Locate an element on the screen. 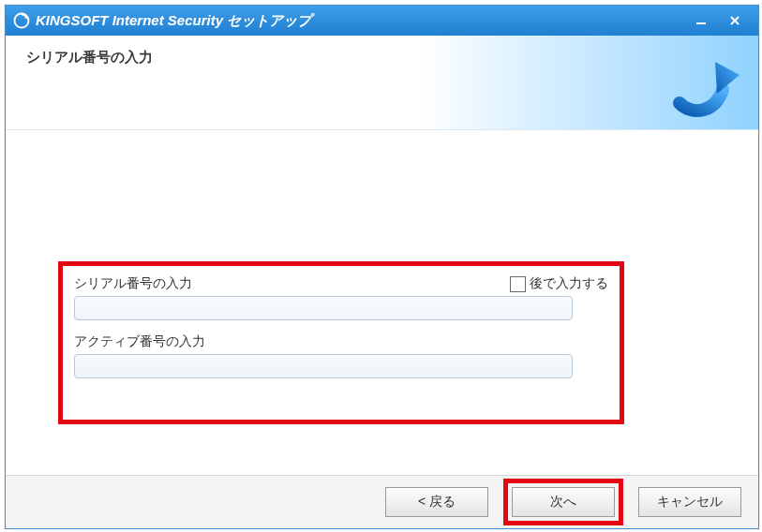  enter-later-label: 後で入力する is located at coordinates (569, 284).